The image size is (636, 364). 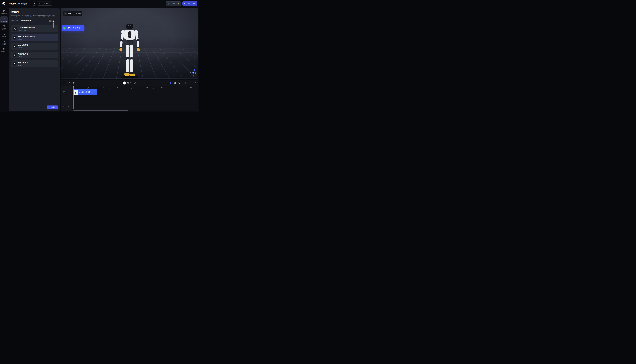 What do you see at coordinates (34, 4) in the screenshot?
I see `rename-button` at bounding box center [34, 4].